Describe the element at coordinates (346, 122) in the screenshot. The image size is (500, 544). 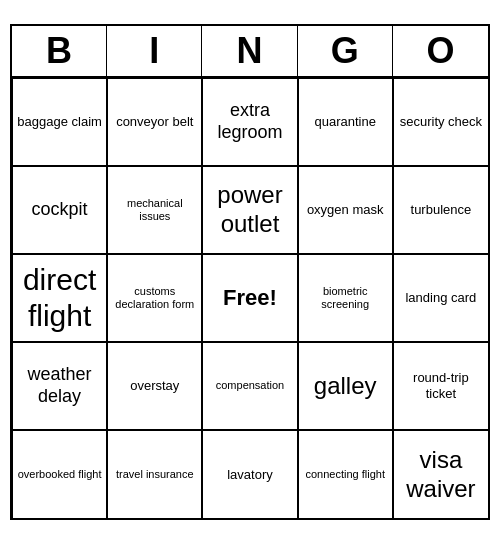
I see `bingo-cell-3: quarantine` at that location.